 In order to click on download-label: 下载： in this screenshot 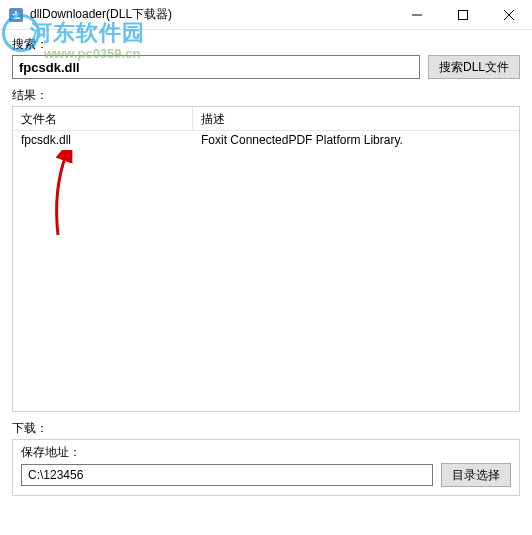, I will do `click(266, 428)`.